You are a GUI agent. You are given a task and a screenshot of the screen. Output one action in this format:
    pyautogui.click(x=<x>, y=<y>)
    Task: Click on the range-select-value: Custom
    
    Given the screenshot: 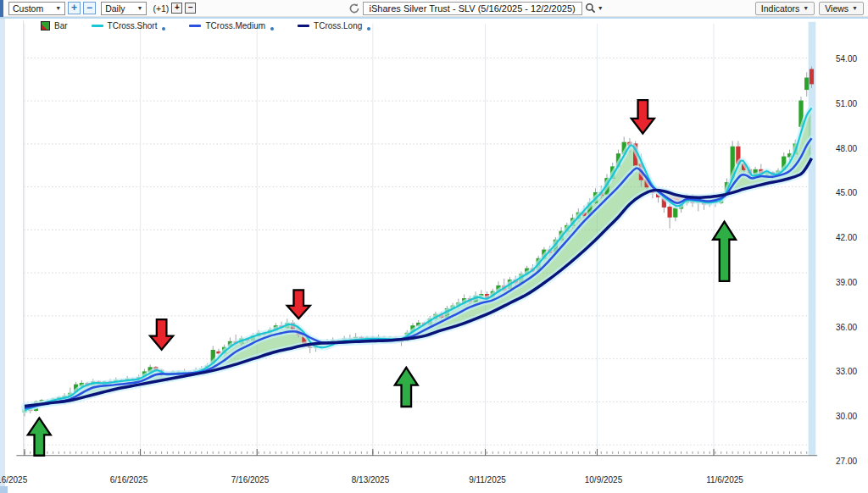 What is the action you would take?
    pyautogui.click(x=28, y=8)
    